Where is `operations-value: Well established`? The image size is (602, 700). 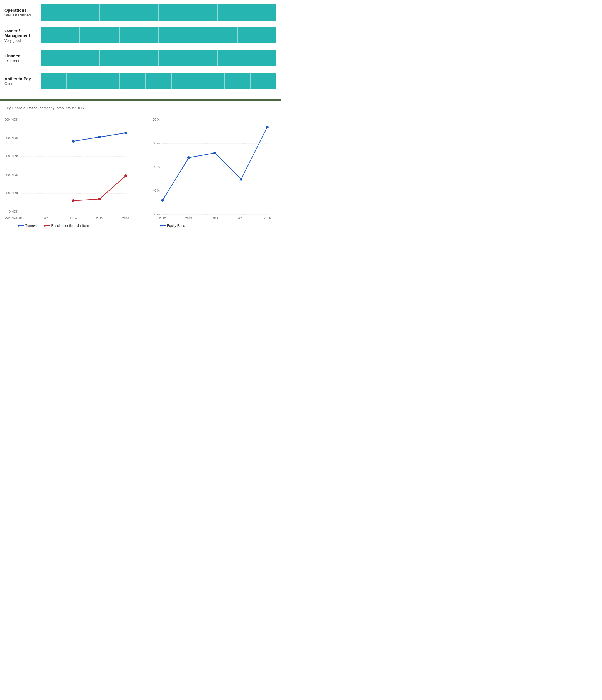 operations-value: Well established is located at coordinates (22, 15).